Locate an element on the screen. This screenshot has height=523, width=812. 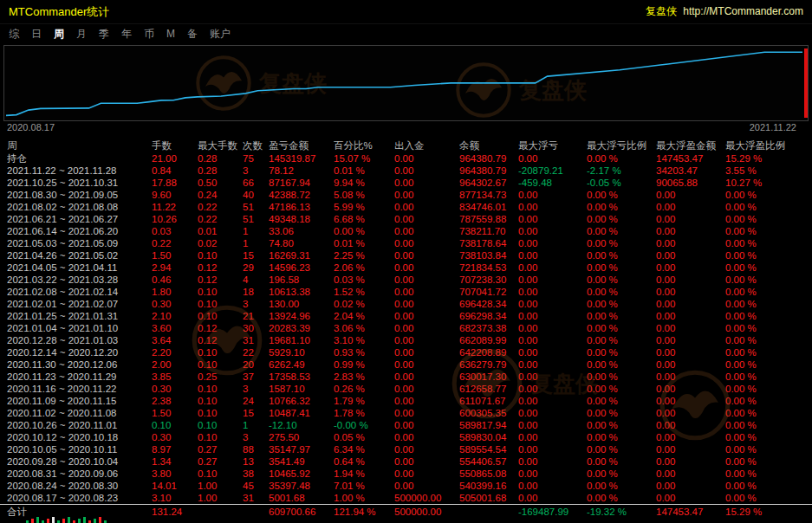
column-header-balance: 余额 is located at coordinates (489, 145).